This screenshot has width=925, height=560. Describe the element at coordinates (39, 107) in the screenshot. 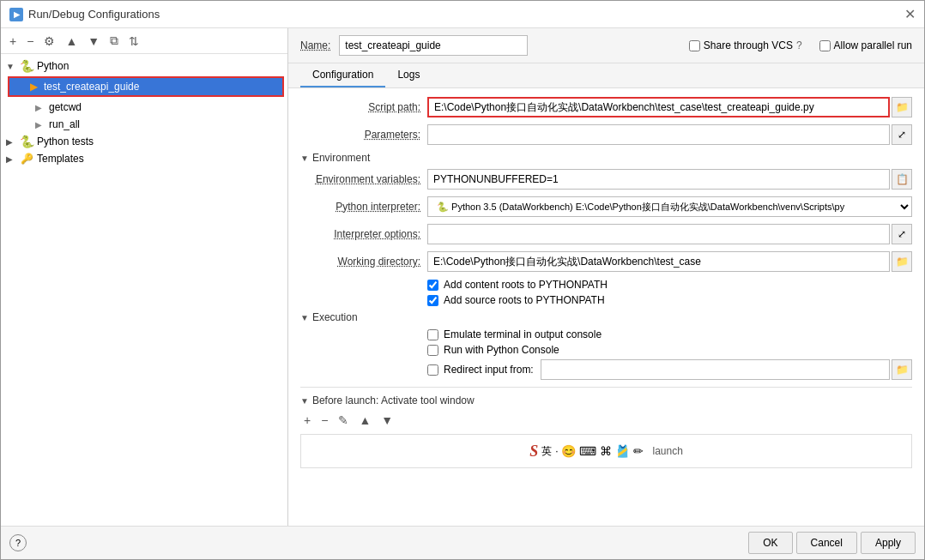

I see `run-icon-getcwd: ▶` at that location.